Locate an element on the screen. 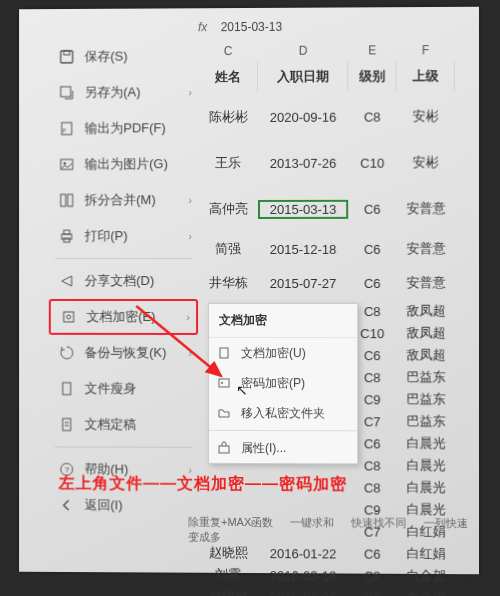 This screenshot has height=596, width=500. hdr-superior: 上级 is located at coordinates (425, 76).